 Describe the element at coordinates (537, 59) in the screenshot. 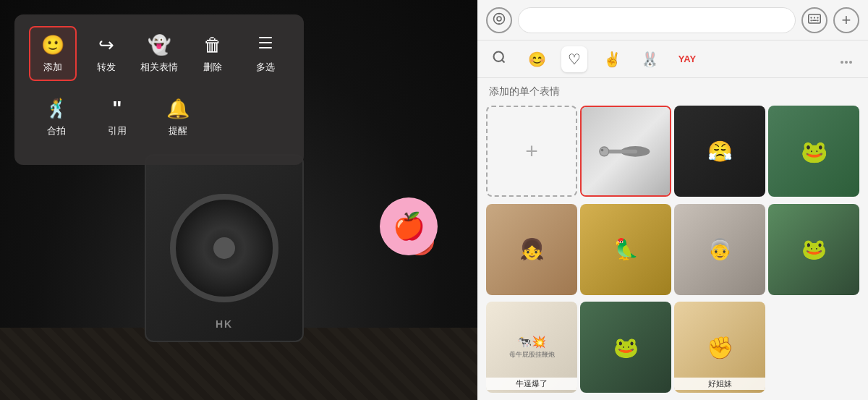

I see `emoji-icon: 😊` at that location.